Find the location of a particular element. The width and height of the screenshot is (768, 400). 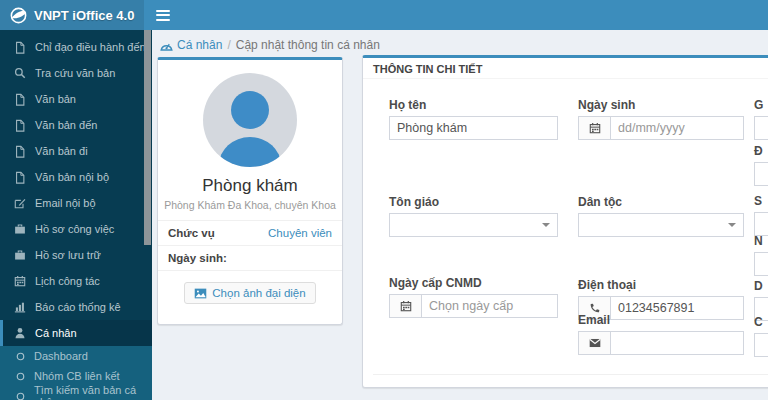

fullname-field: Họ tên is located at coordinates (474, 120).